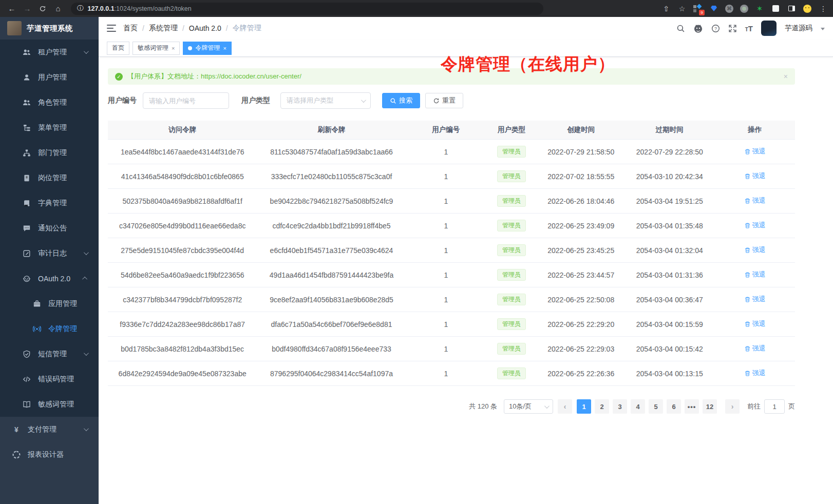 The height and width of the screenshot is (504, 833). I want to click on breadcrumb-item: OAuth 2.0, so click(205, 28).